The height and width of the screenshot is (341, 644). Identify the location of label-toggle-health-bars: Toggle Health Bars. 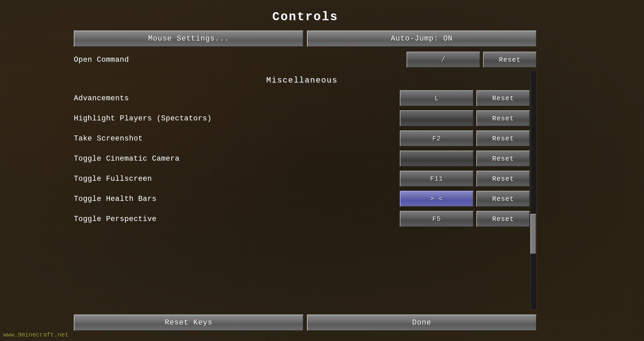
(237, 199).